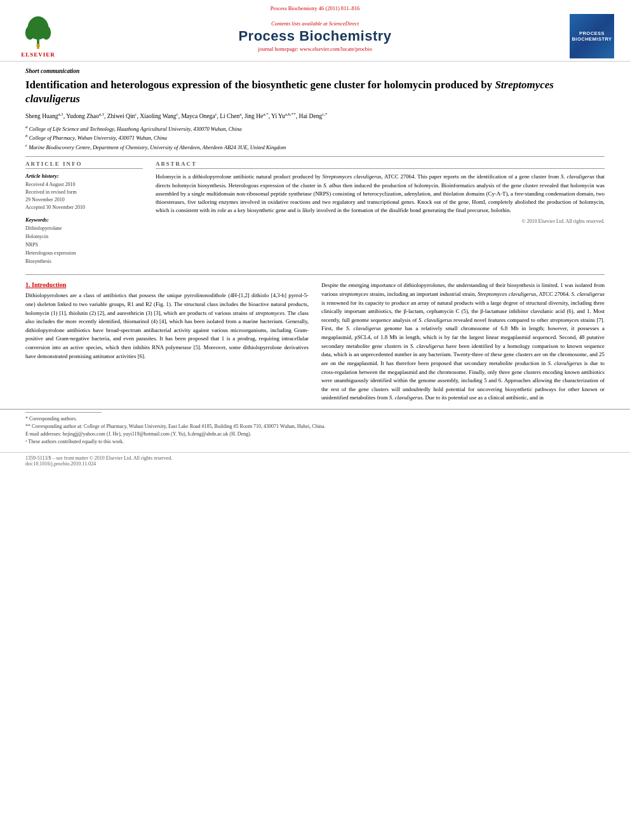  Describe the element at coordinates (84, 237) in the screenshot. I see `keyword-holomycin: Holomycin` at that location.